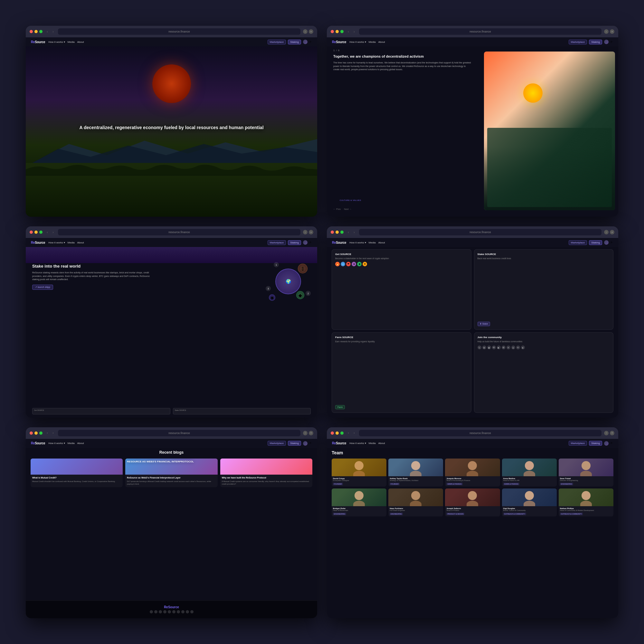 The width and height of the screenshot is (644, 644). I want to click on back-arrow-2: ‹, so click(348, 31).